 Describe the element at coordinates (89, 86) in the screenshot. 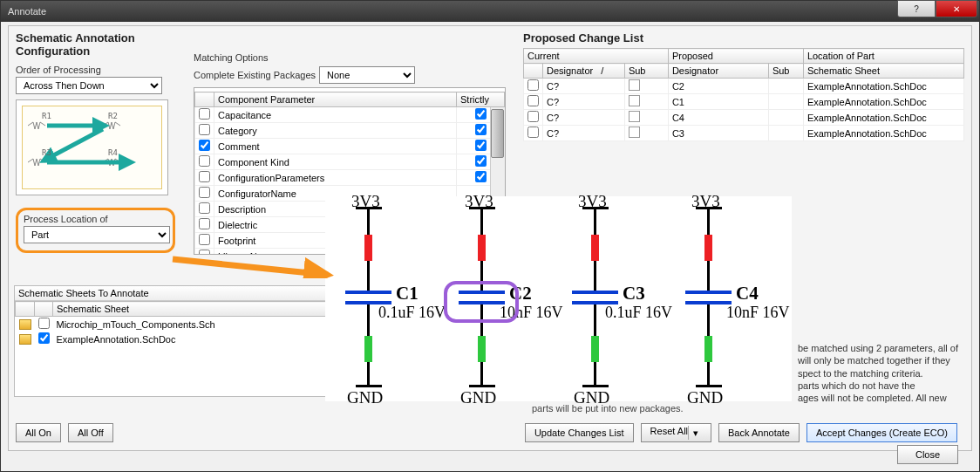

I see `order-select: Across Then Down` at that location.